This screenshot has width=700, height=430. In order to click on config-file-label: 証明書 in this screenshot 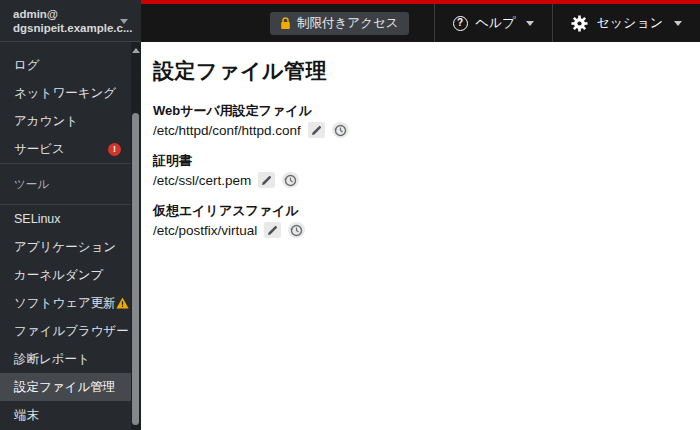, I will do `click(416, 160)`.